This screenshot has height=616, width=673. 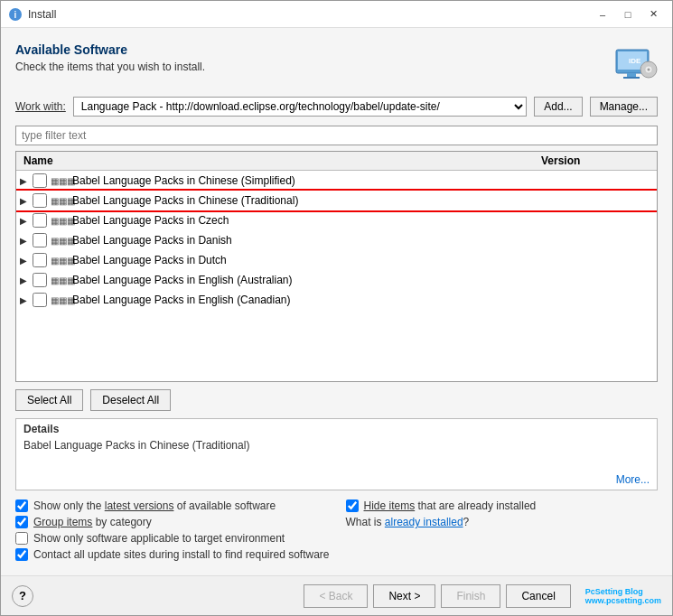 What do you see at coordinates (92, 522) in the screenshot?
I see `group-category-label: Group items by category` at bounding box center [92, 522].